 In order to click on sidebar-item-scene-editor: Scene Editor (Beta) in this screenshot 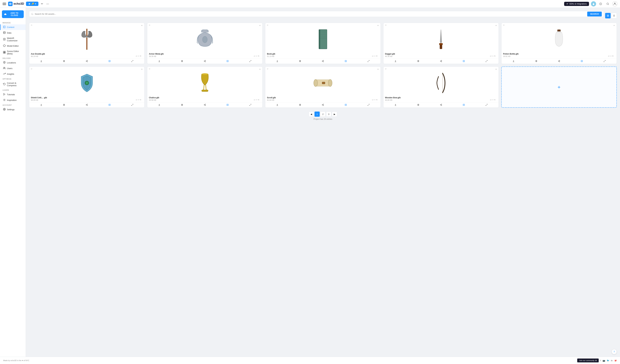, I will do `click(13, 52)`.